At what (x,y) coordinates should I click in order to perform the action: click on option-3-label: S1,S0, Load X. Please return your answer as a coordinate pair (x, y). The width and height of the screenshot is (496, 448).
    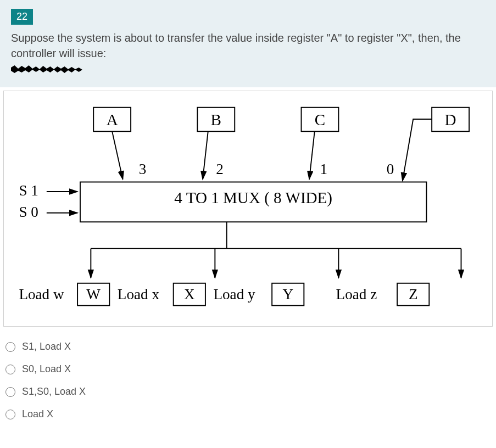
    Looking at the image, I should click on (54, 392).